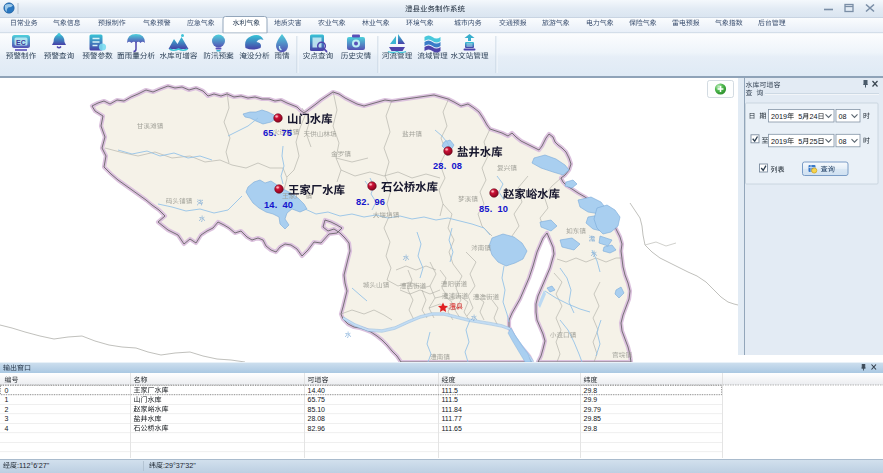 This screenshot has width=883, height=473. I want to click on svg-text: 82., so click(363, 202).